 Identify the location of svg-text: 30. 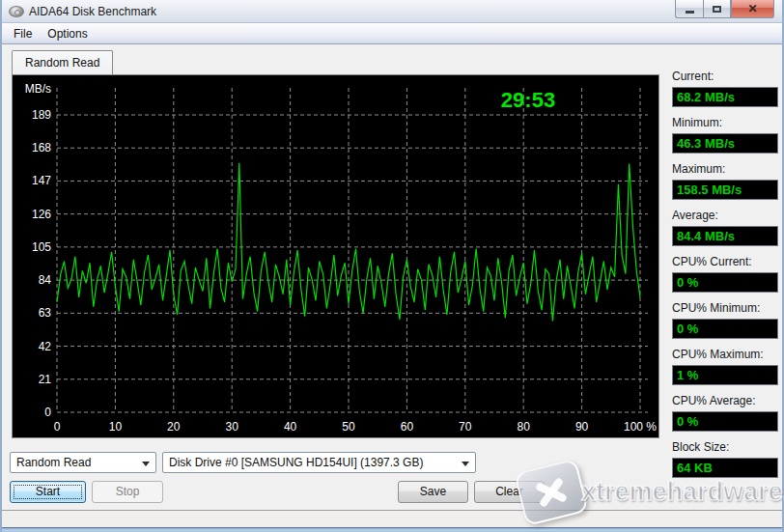
(233, 427).